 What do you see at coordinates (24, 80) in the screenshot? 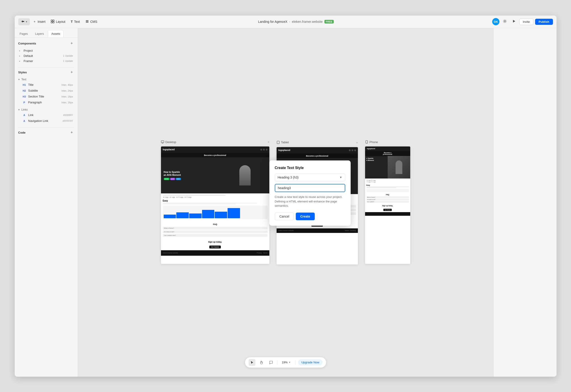
I see `text-group-label: Text` at bounding box center [24, 80].